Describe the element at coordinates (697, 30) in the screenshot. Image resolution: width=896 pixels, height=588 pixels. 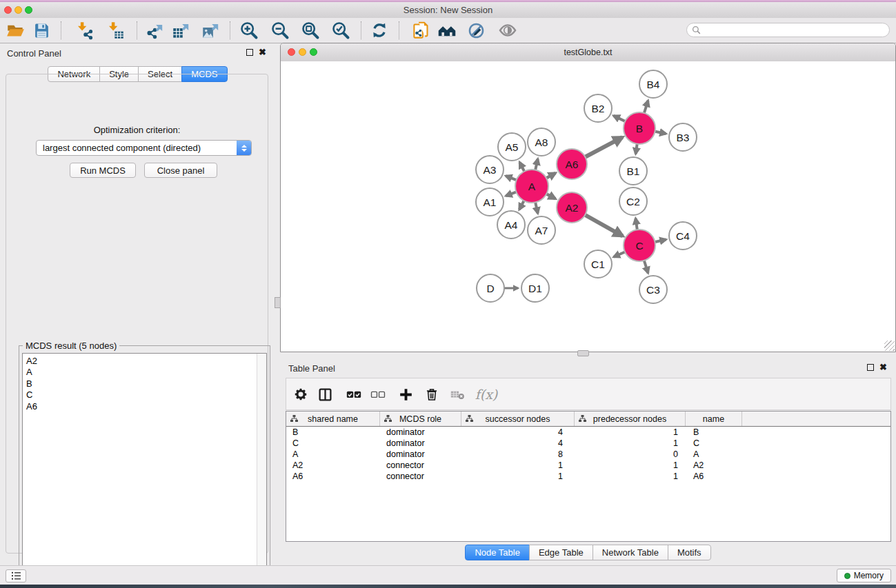
I see `search-icon` at that location.